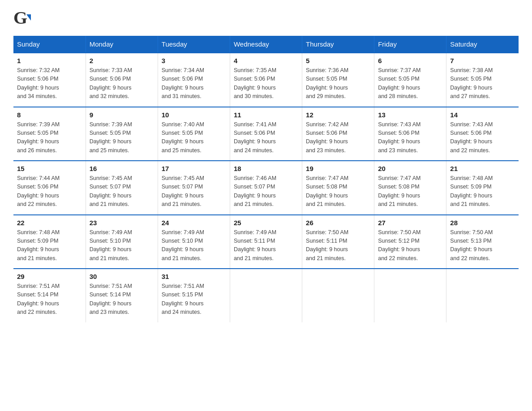 This screenshot has width=532, height=411. I want to click on logo: G, so click(22, 18).